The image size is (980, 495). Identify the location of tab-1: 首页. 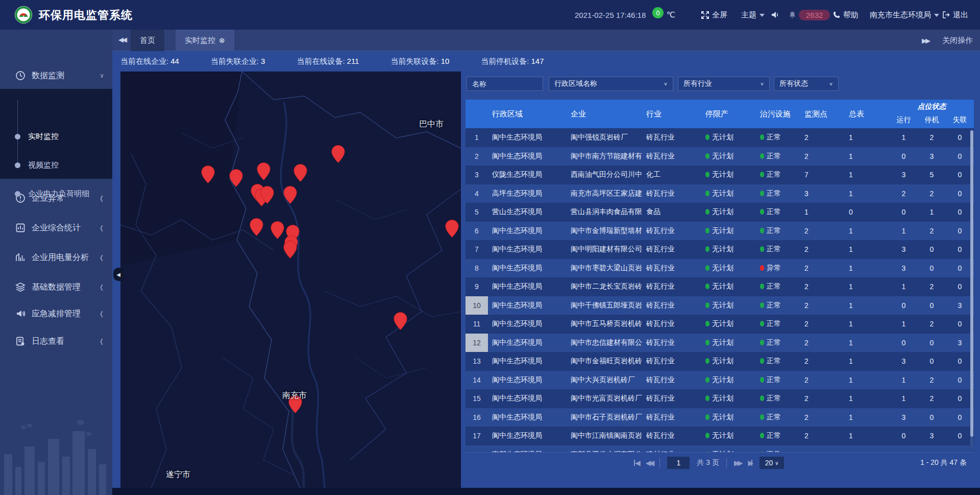
(148, 40).